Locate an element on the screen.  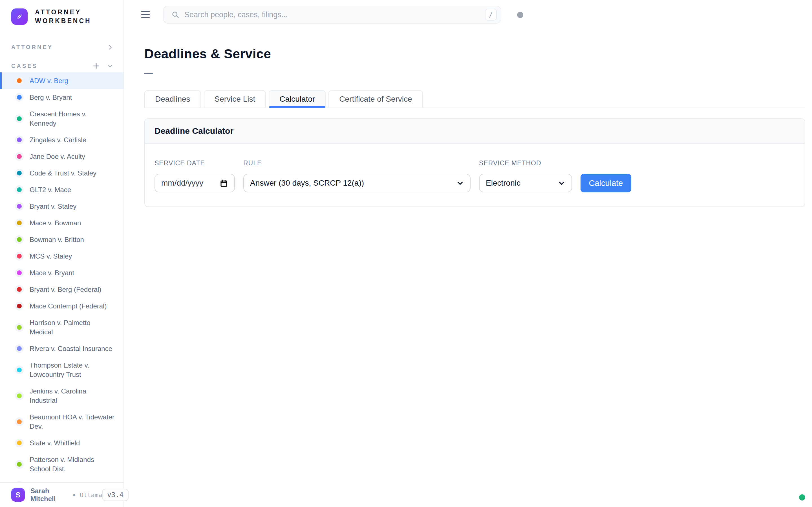
user-avatar: S is located at coordinates (18, 495).